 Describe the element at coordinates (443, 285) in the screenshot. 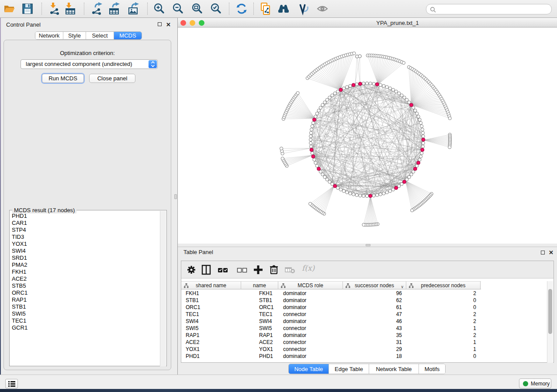

I see `col-predecessor-nodes: predecessor nodes` at that location.